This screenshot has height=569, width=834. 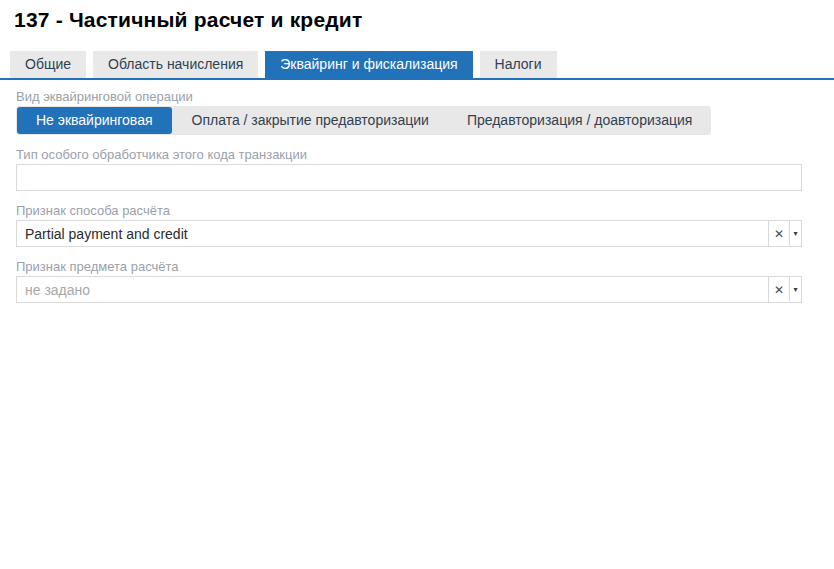 I want to click on tab-acquiring-fiscalization: Эквайринг и фискализация, so click(x=368, y=64).